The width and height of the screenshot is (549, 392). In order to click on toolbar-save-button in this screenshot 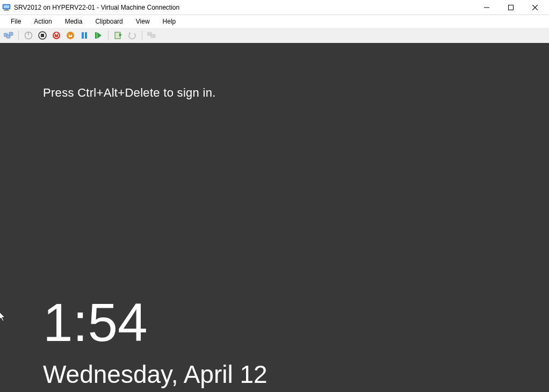, I will do `click(70, 35)`.